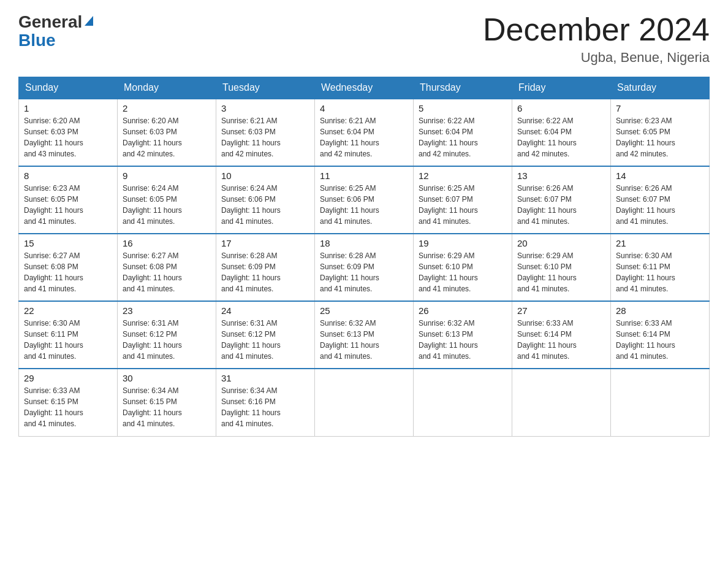 The height and width of the screenshot is (563, 728). I want to click on day-number: 23, so click(167, 310).